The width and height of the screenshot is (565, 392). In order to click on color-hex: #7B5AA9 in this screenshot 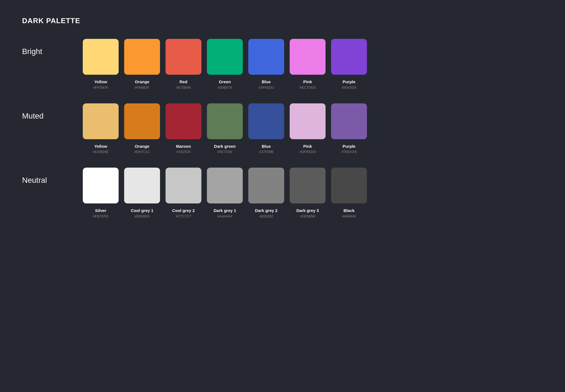, I will do `click(349, 152)`.